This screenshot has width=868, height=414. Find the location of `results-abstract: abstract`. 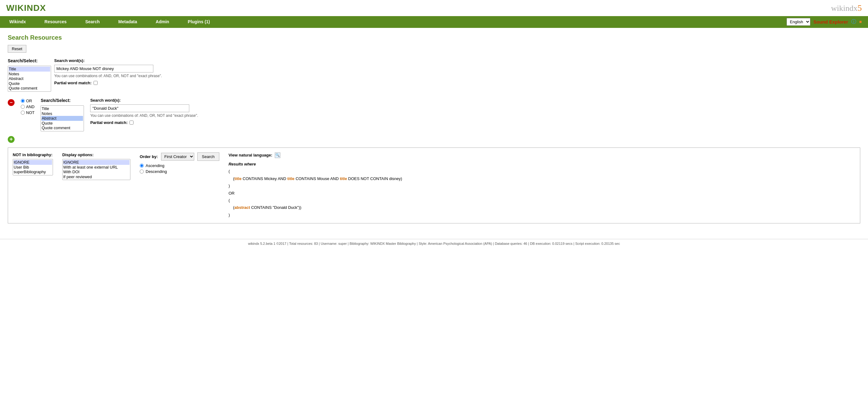

results-abstract: abstract is located at coordinates (243, 207).